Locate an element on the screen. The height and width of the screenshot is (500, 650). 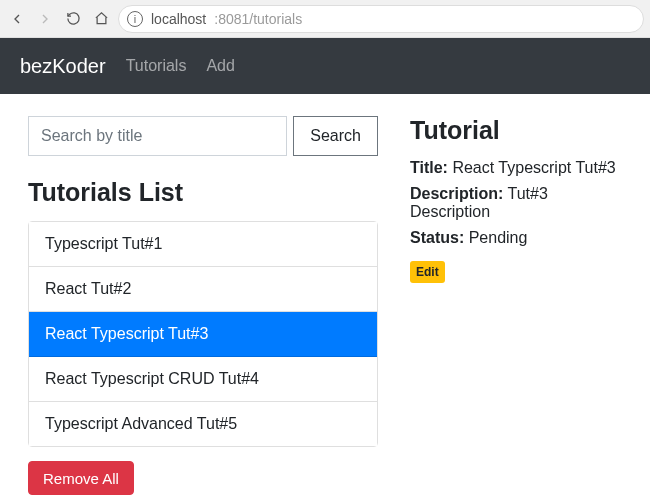
search-row: Search is located at coordinates (203, 136).